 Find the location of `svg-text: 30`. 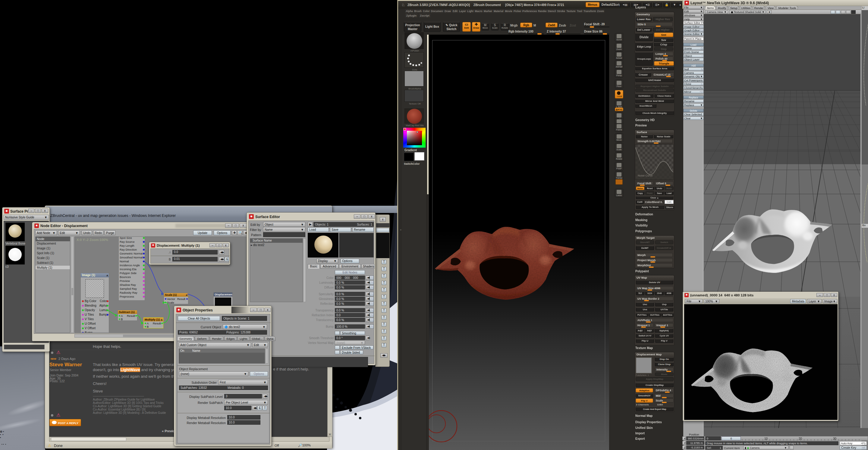

svg-text: 30 is located at coordinates (835, 439).